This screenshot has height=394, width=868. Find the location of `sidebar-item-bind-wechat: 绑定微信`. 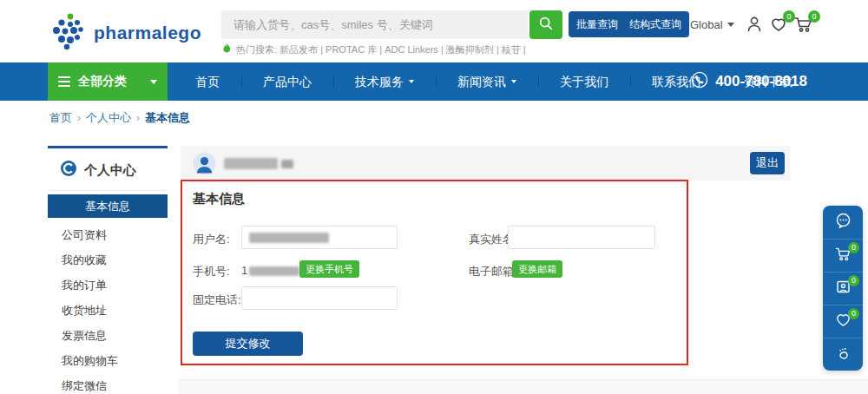

sidebar-item-bind-wechat: 绑定微信 is located at coordinates (108, 384).